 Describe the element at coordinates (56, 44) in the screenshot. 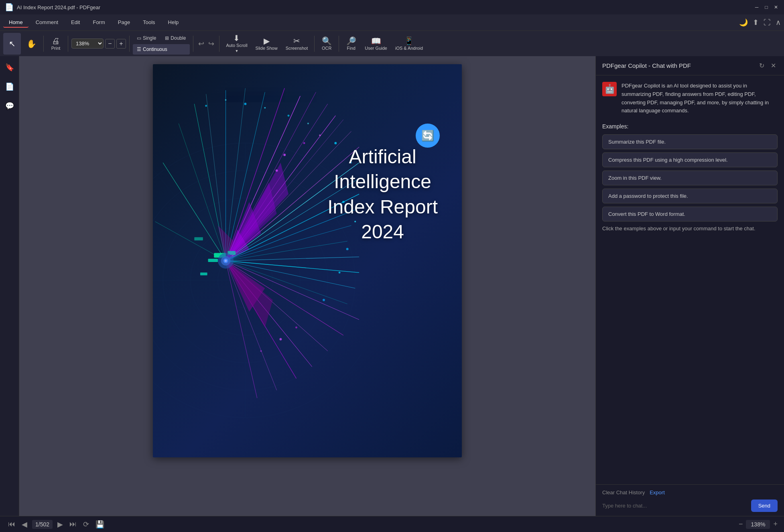

I see `print-button: 🖨 Print` at that location.